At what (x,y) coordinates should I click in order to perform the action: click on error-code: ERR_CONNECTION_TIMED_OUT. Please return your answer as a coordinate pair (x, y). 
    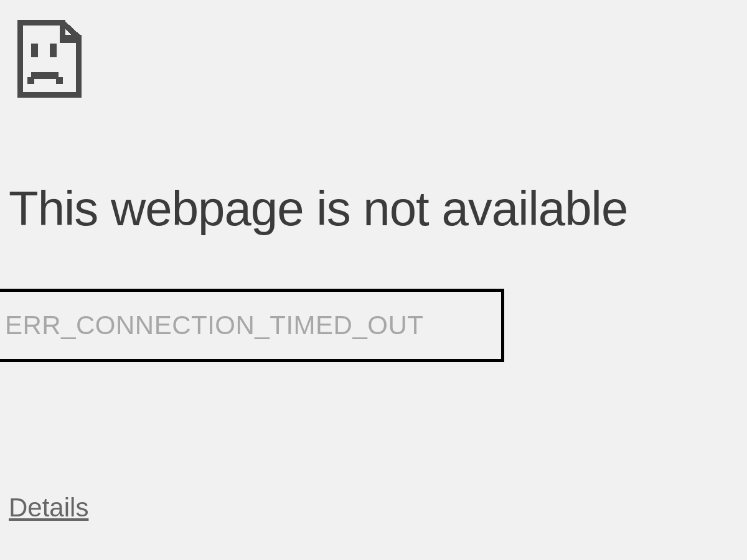
    Looking at the image, I should click on (214, 325).